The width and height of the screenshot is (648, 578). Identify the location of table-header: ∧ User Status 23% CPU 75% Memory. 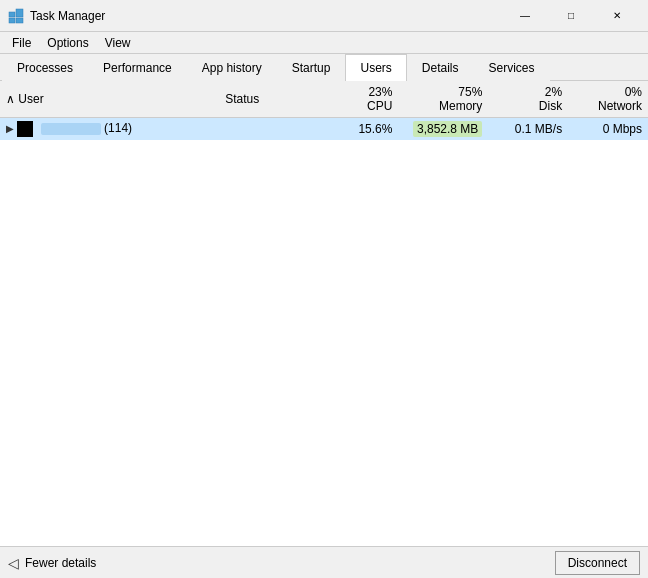
(324, 100).